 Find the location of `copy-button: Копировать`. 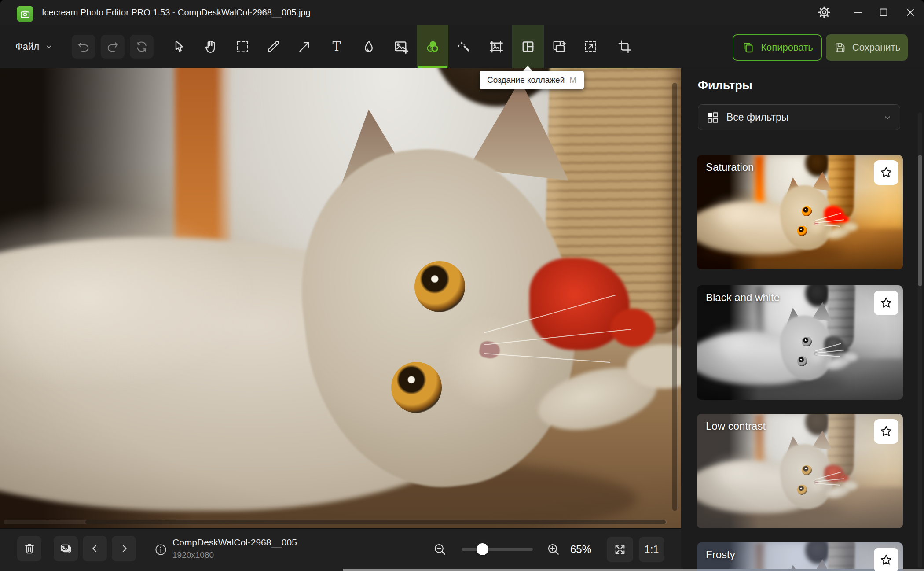

copy-button: Копировать is located at coordinates (777, 48).